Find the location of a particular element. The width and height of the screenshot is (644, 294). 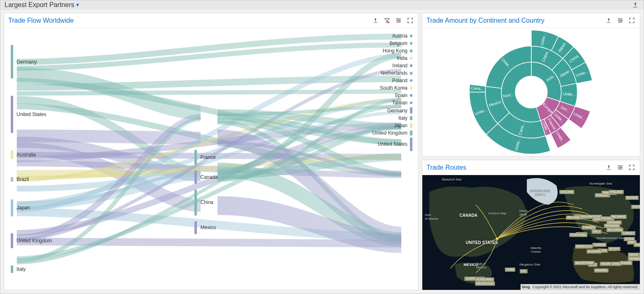

page-header-actions is located at coordinates (635, 5).